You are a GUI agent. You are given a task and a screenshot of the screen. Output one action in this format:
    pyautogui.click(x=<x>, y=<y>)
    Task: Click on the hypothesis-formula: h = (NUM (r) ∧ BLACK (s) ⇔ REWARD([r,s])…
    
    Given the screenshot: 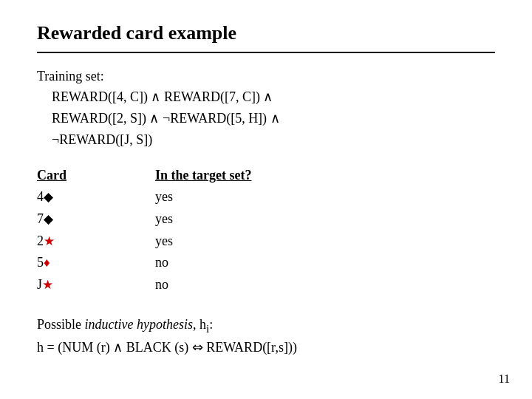 What is the action you would take?
    pyautogui.click(x=266, y=347)
    